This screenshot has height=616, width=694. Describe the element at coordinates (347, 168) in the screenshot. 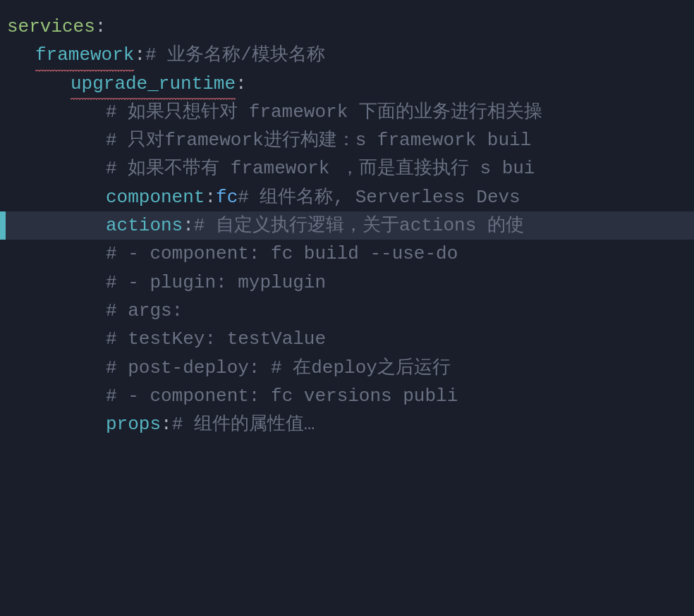

I see `line-comment-3: # 如果不带有 framework ，而是直接执行 s bui` at that location.